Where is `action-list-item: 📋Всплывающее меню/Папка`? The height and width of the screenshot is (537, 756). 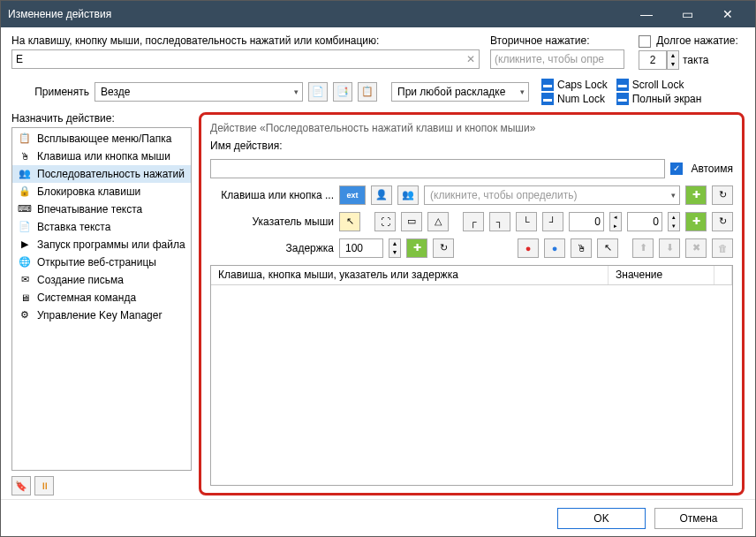 action-list-item: 📋Всплывающее меню/Папка is located at coordinates (102, 139).